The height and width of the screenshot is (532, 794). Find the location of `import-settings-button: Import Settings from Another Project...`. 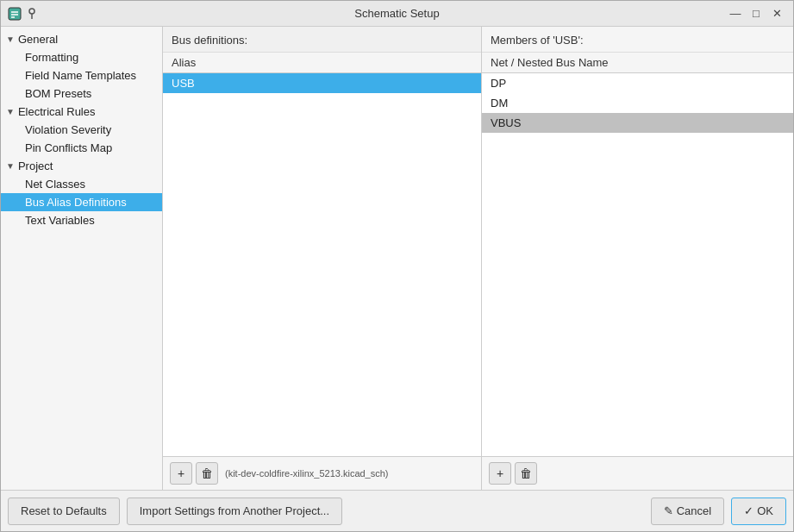

import-settings-button: Import Settings from Another Project... is located at coordinates (234, 511).